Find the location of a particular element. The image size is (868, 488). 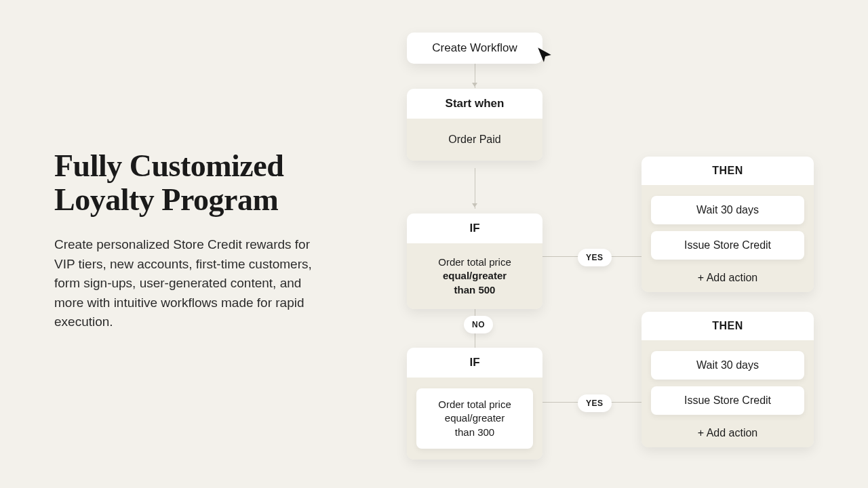

start-when-card: Start when Order Paid is located at coordinates (475, 125).